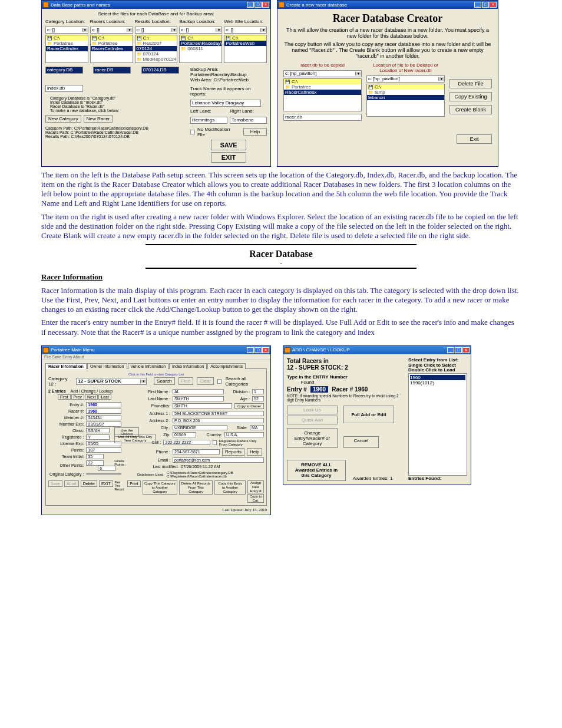 Image resolution: width=562 pixels, height=728 pixels. Describe the element at coordinates (471, 110) in the screenshot. I see `create-blank-button: Create Blank` at that location.